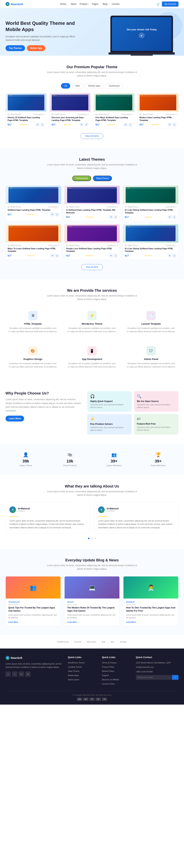 The image size is (184, 868). What do you see at coordinates (57, 215) in the screenshot?
I see `latest-cart-1: 🛒` at bounding box center [57, 215].